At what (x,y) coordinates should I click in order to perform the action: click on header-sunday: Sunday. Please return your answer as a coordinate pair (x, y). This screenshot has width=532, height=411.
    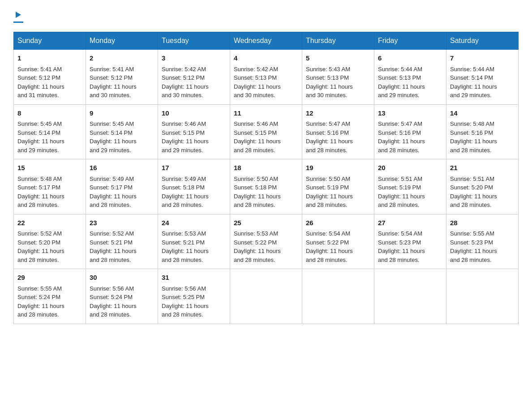
    Looking at the image, I should click on (50, 41).